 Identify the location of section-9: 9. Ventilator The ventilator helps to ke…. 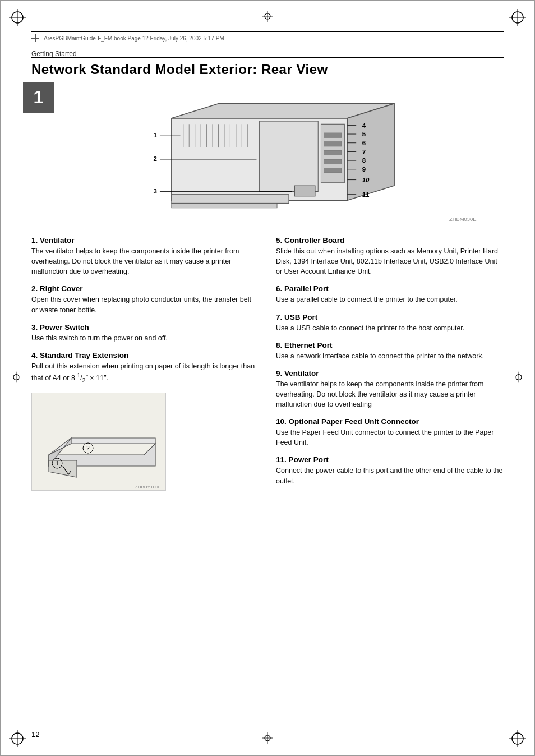
(390, 389).